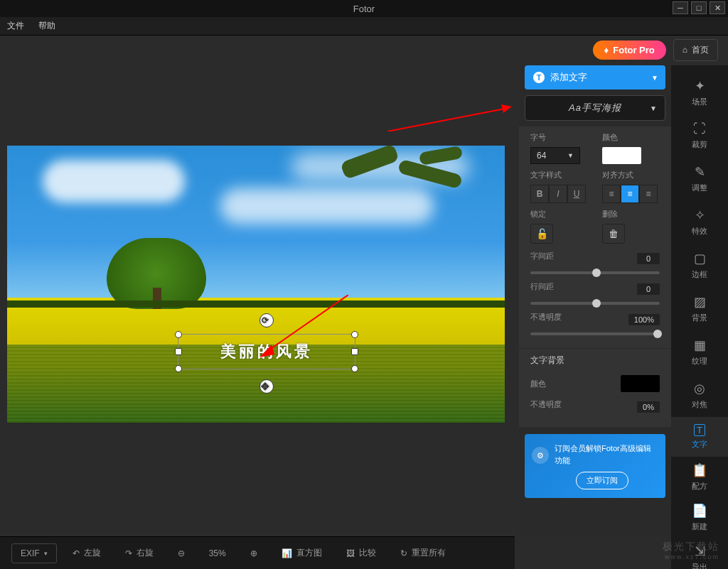 Image resolution: width=728 pixels, height=569 pixels. I want to click on fotor-pro-button: ♦ Fotor Pro, so click(630, 50).